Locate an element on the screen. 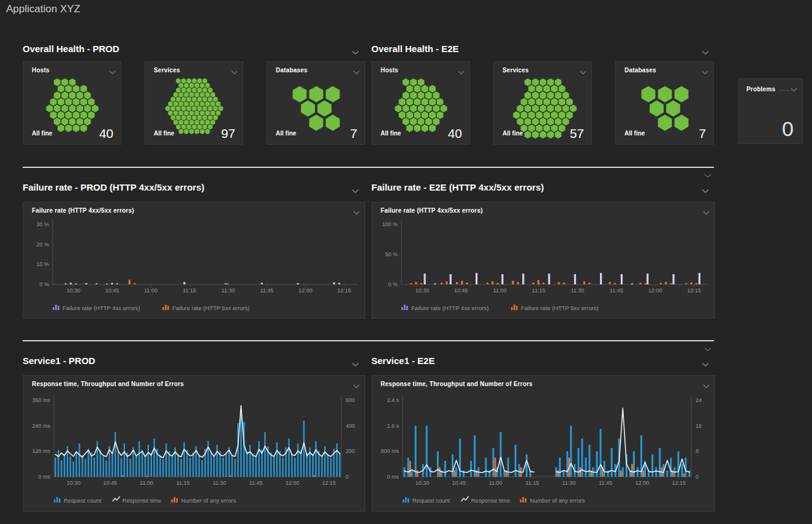 The height and width of the screenshot is (524, 812). section-title: Service1 - PROD is located at coordinates (59, 360).